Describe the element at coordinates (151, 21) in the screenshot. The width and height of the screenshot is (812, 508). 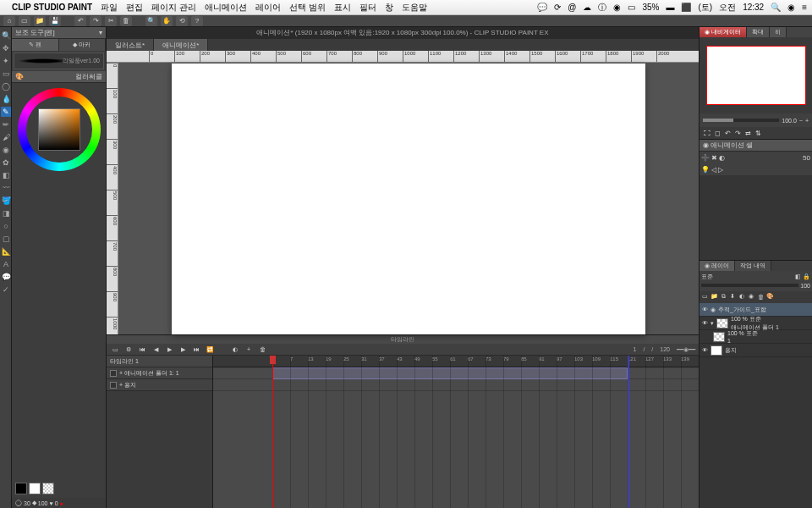
I see `toolbar-zoom-icon: 🔍` at that location.